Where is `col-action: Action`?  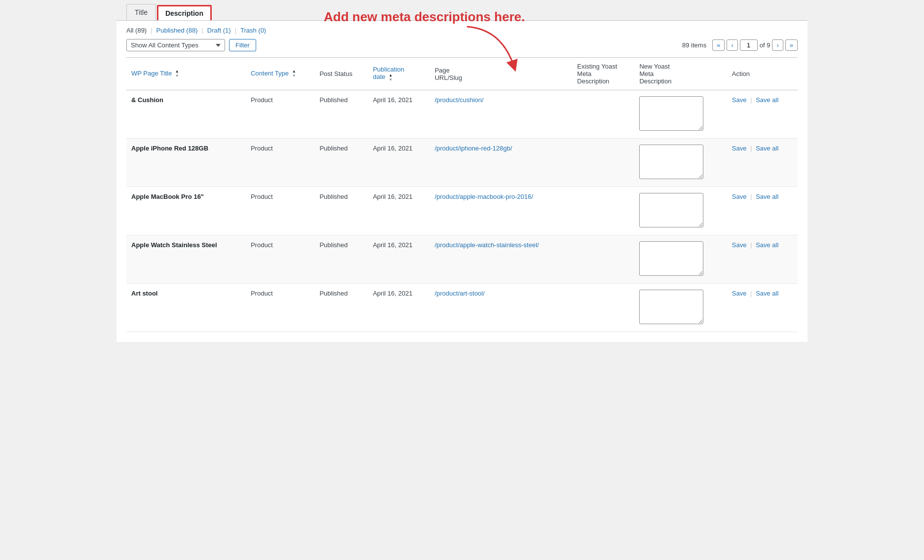
col-action: Action is located at coordinates (762, 74).